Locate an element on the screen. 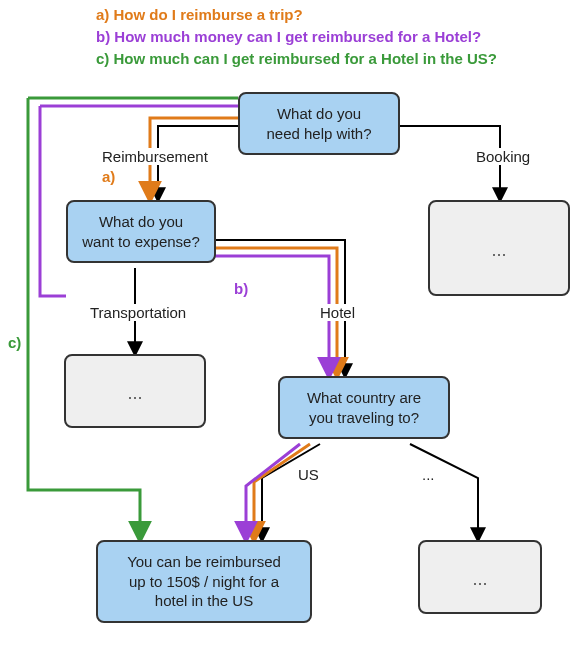 The width and height of the screenshot is (588, 656). edge-booking: Booking is located at coordinates (503, 156).